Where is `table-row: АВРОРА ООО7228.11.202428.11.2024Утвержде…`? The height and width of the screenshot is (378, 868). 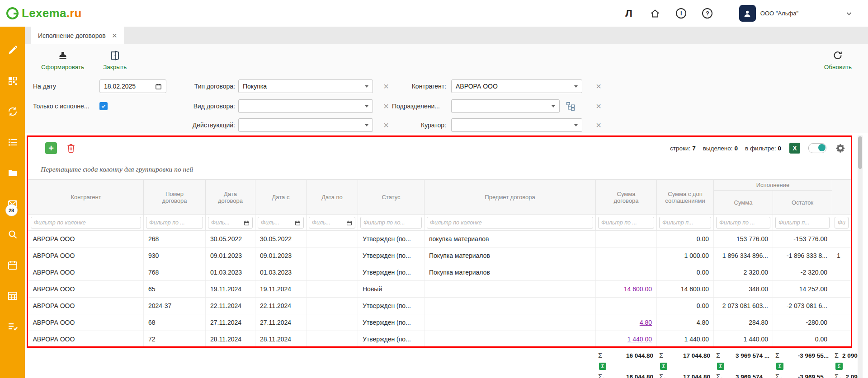 table-row: АВРОРА ООО7228.11.202428.11.2024Утвержде… is located at coordinates (440, 340).